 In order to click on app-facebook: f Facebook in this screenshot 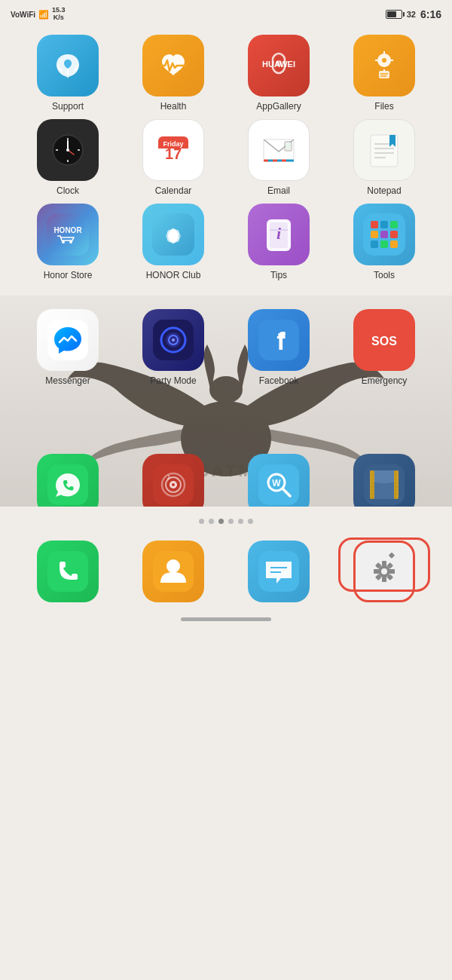, I will do `click(279, 348)`.